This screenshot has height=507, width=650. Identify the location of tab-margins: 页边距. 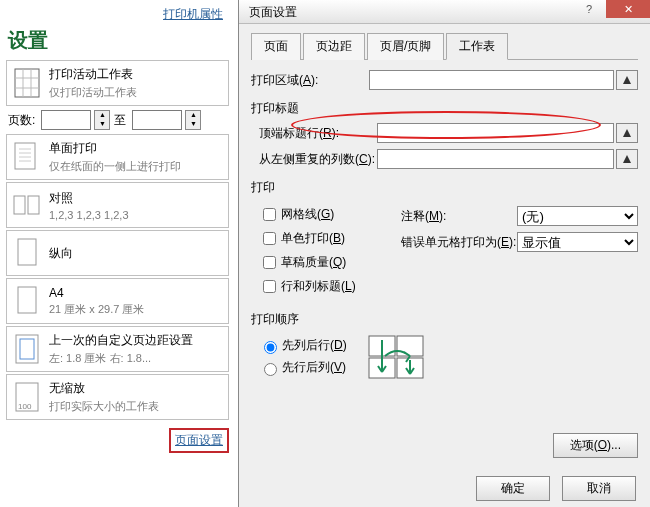
(334, 46).